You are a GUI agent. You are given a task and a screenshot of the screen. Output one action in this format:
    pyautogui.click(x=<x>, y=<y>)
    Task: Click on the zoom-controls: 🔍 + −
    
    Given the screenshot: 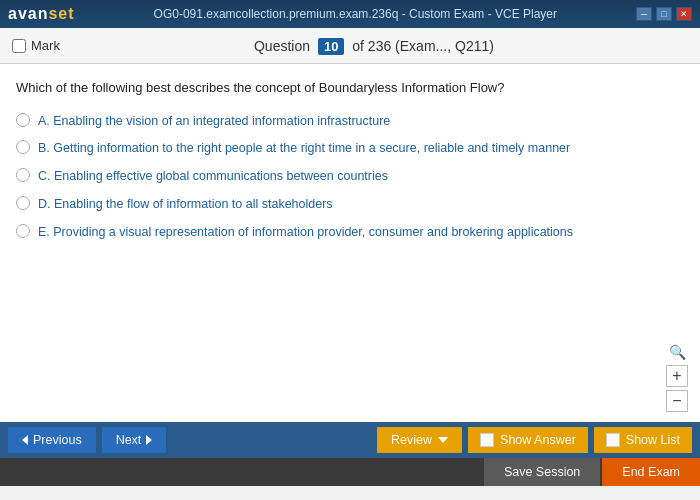 What is the action you would take?
    pyautogui.click(x=677, y=377)
    